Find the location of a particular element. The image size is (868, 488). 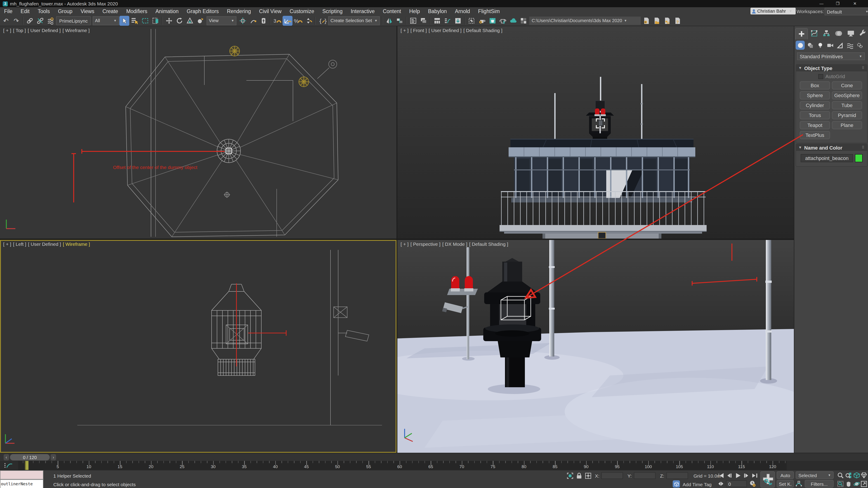

snaps-toggle-3d: 3 is located at coordinates (277, 21).